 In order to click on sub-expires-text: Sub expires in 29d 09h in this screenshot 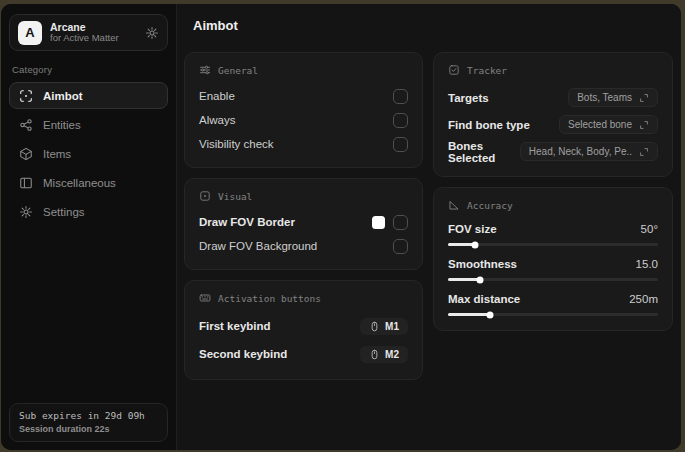, I will do `click(88, 416)`.